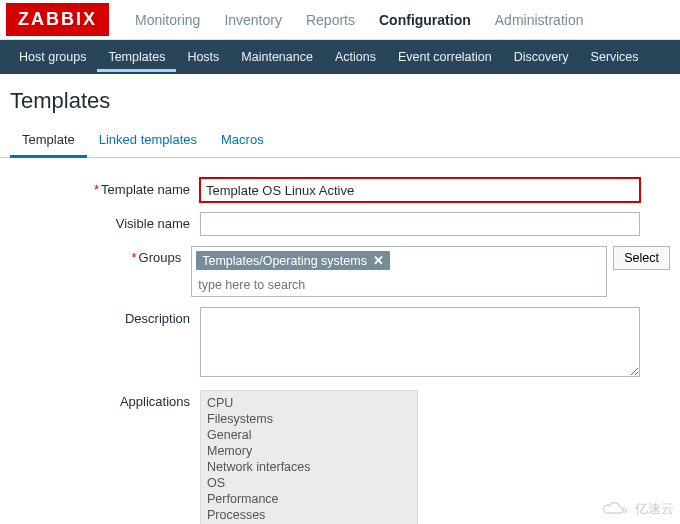 The image size is (680, 524). I want to click on label-applications: Applications, so click(105, 400).